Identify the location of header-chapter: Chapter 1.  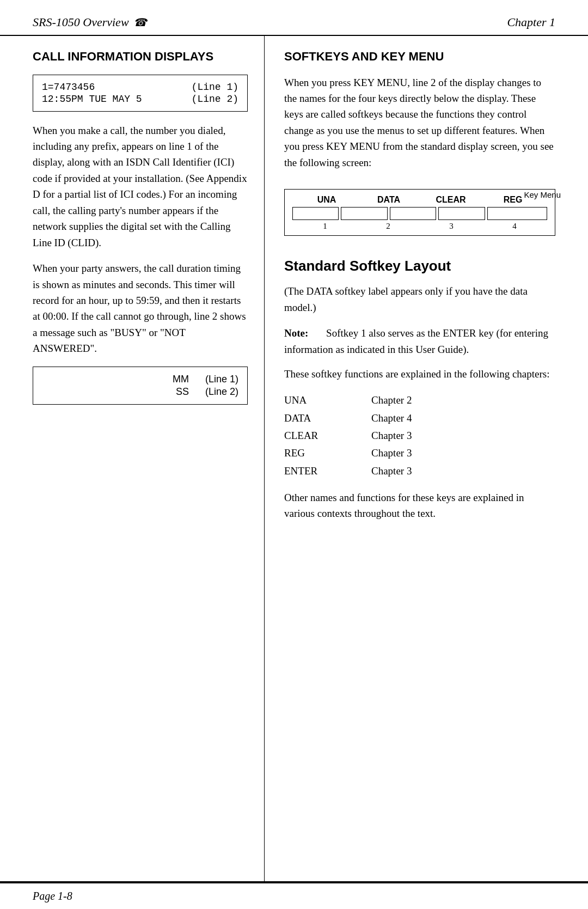
(531, 22).